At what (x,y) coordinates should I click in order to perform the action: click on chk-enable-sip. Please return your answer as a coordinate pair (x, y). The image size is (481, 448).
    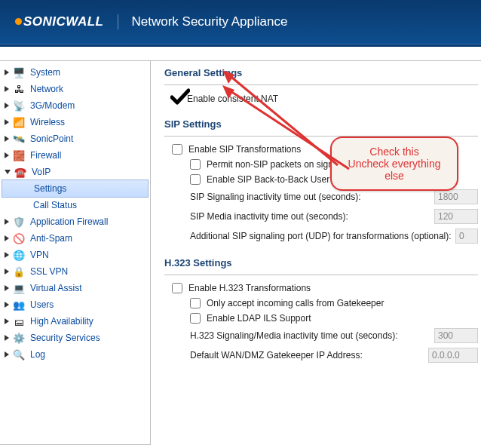
    Looking at the image, I should click on (177, 149).